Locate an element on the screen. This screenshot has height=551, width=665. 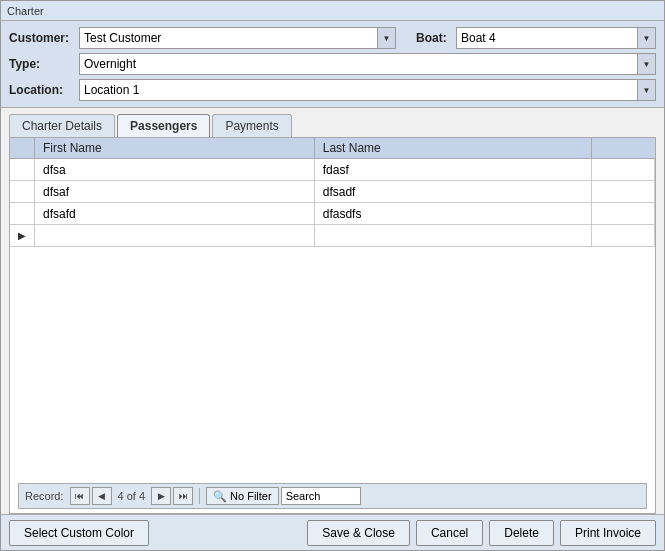
filter-icon: 🔍 is located at coordinates (220, 496).